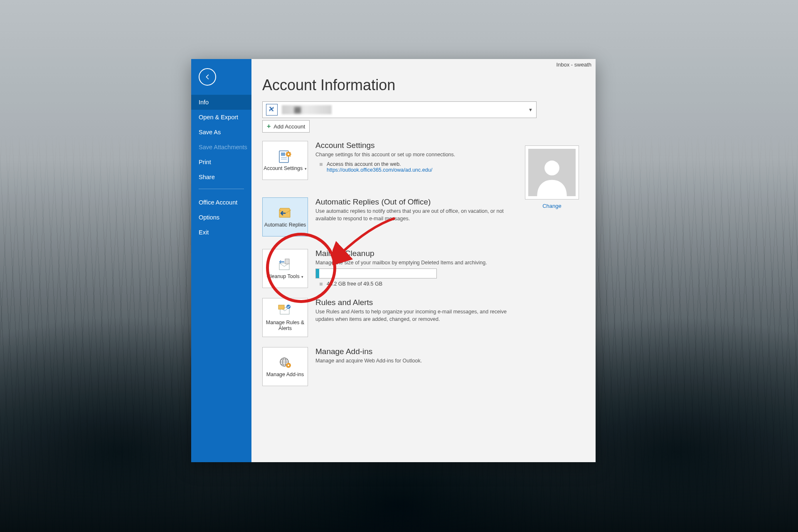 The image size is (798, 532). What do you see at coordinates (574, 65) in the screenshot?
I see `window-title: Inbox - sweath` at bounding box center [574, 65].